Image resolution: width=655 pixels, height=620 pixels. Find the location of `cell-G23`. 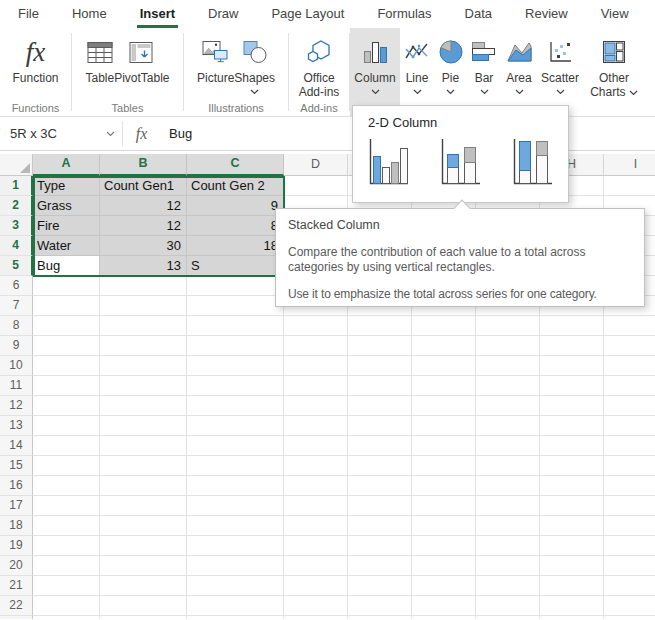

cell-G23 is located at coordinates (508, 618).